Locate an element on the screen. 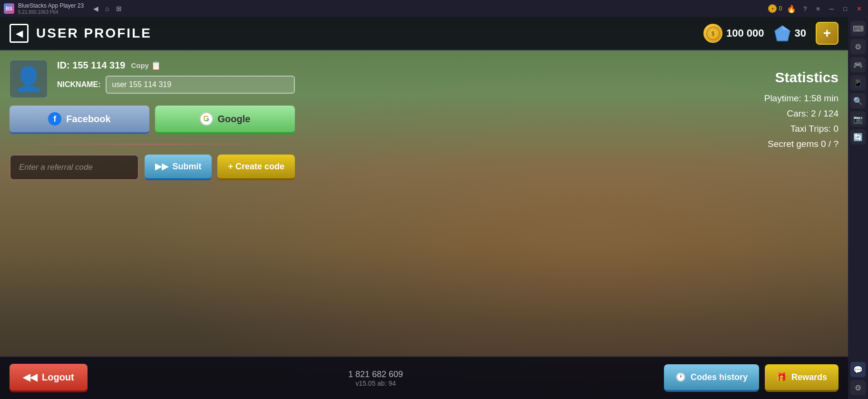  copy-button: Copy 📋 is located at coordinates (146, 66).